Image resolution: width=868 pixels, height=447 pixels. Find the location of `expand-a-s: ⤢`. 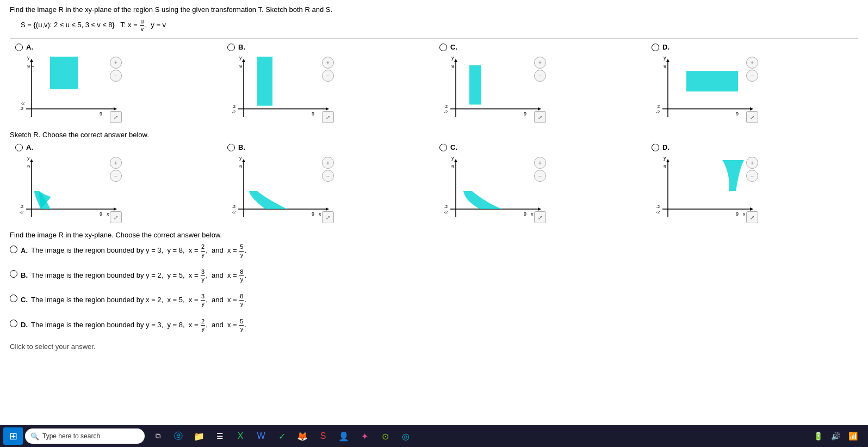

expand-a-s: ⤢ is located at coordinates (116, 117).